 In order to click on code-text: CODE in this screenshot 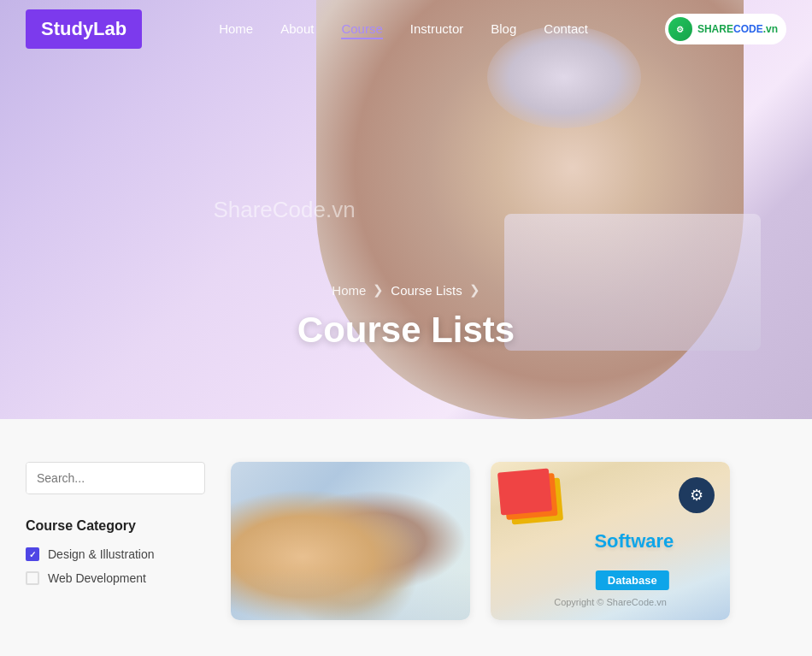, I will do `click(749, 29)`.